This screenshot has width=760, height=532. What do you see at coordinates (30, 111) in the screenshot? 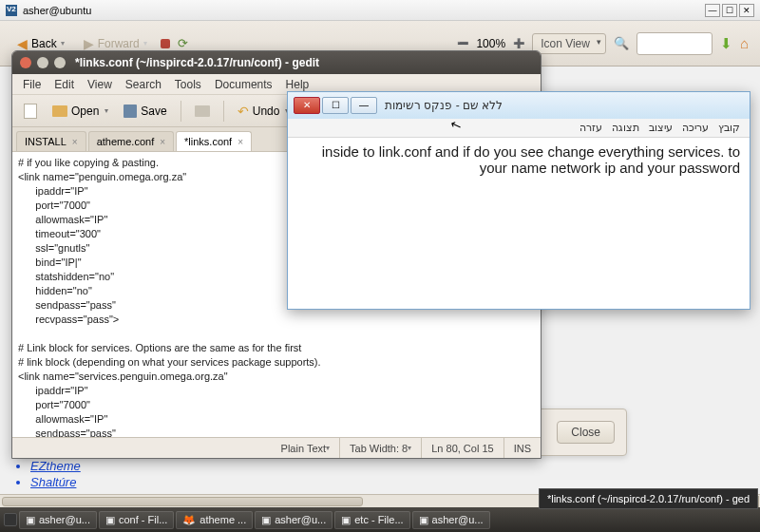
I see `new-file-icon` at bounding box center [30, 111].